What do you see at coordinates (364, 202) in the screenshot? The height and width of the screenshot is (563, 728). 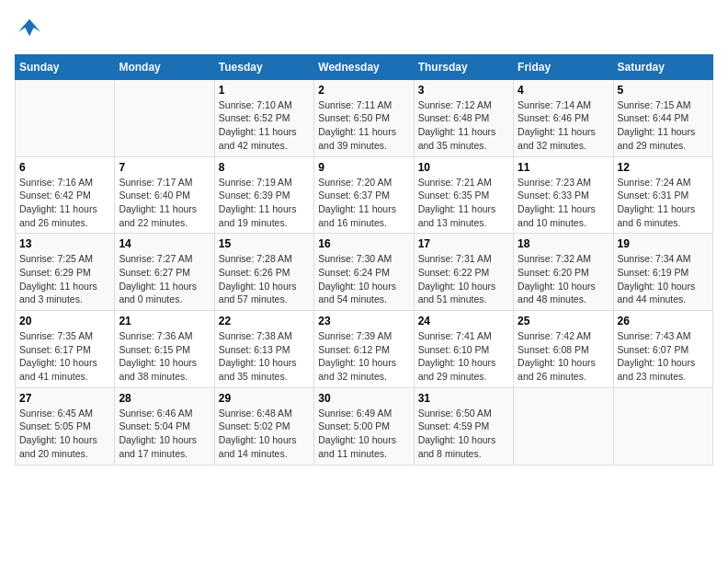 I see `day-info: Sunrise: 7:20 AM Sunset: 6:37 PM Dayligh…` at bounding box center [364, 202].